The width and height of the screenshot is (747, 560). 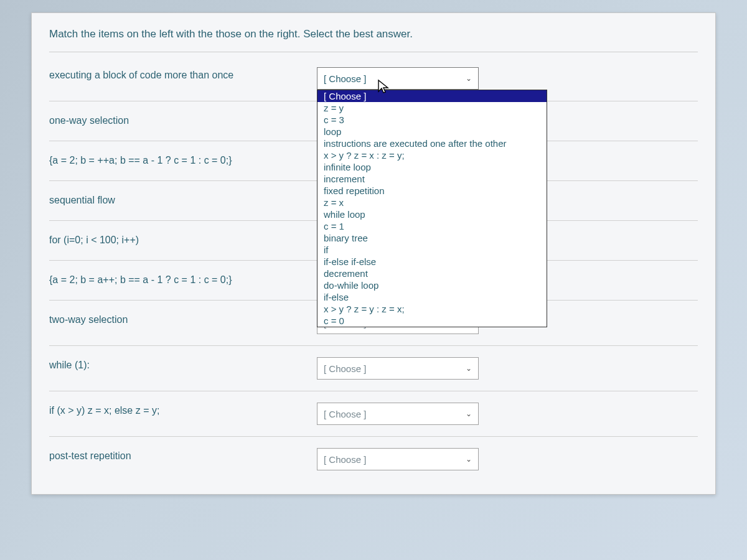 I want to click on answer-cell: [ Choose ] ⌄ [ Choose ] z = y c = 3 loop…, so click(x=398, y=78).